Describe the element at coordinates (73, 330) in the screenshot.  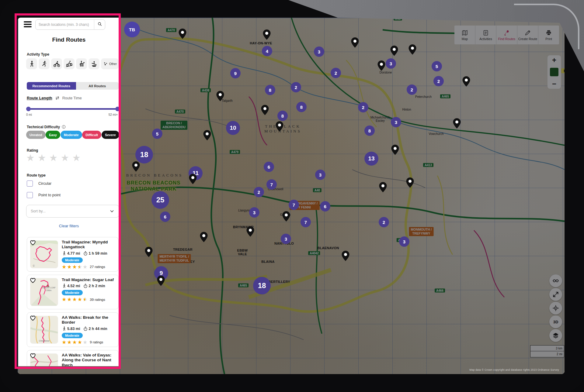
I see `route-card: Chepstow AA Walks: Break for the Border …` at that location.